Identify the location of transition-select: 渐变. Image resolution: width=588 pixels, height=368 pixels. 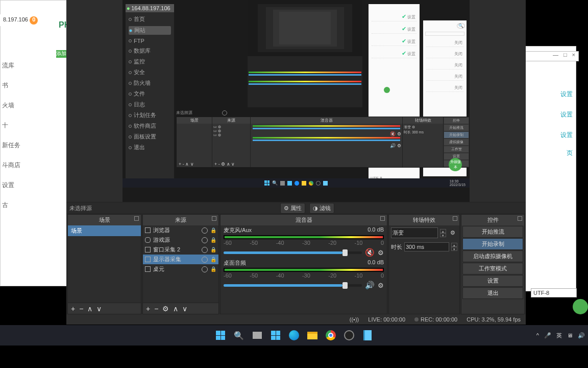
(414, 233).